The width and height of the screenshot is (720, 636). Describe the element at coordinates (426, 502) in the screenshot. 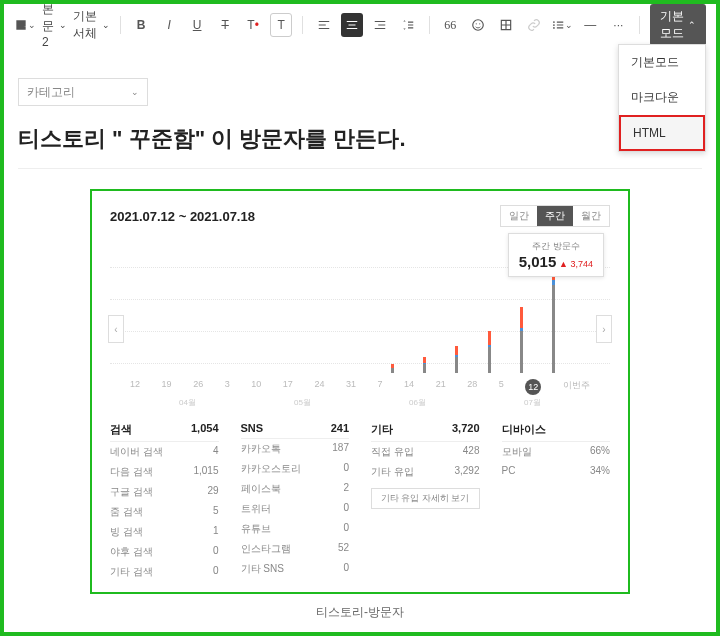

I see `col-etc: 기타3,720 직접 유입428기타 유입3,292 기타 유입 자세히 보기` at that location.